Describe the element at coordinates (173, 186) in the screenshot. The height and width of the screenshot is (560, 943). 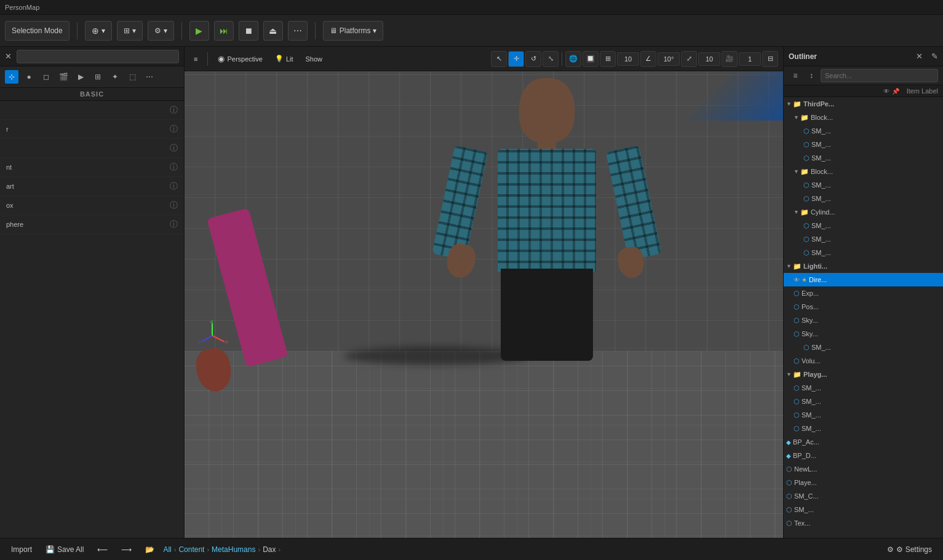
I see `info-icon-4: ⓘ` at that location.